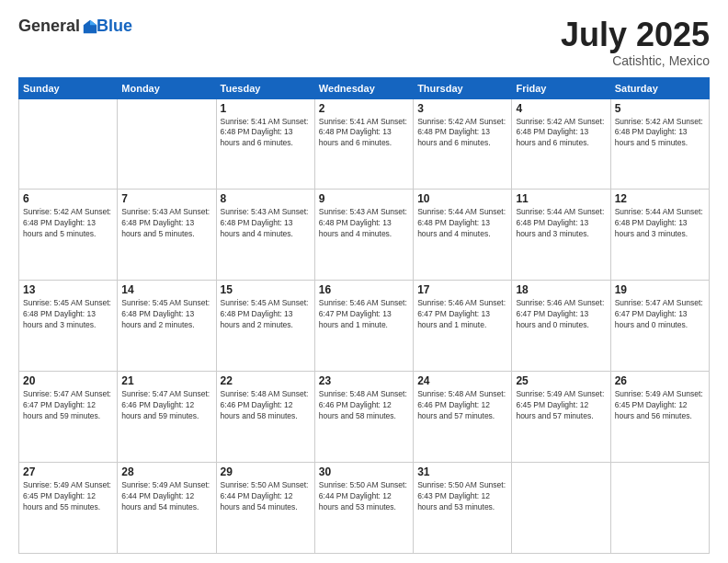  Describe the element at coordinates (68, 326) in the screenshot. I see `calendar-cell: 13Sunrise: 5:45 AM Sunset: 6:48 PM Dayli…` at that location.